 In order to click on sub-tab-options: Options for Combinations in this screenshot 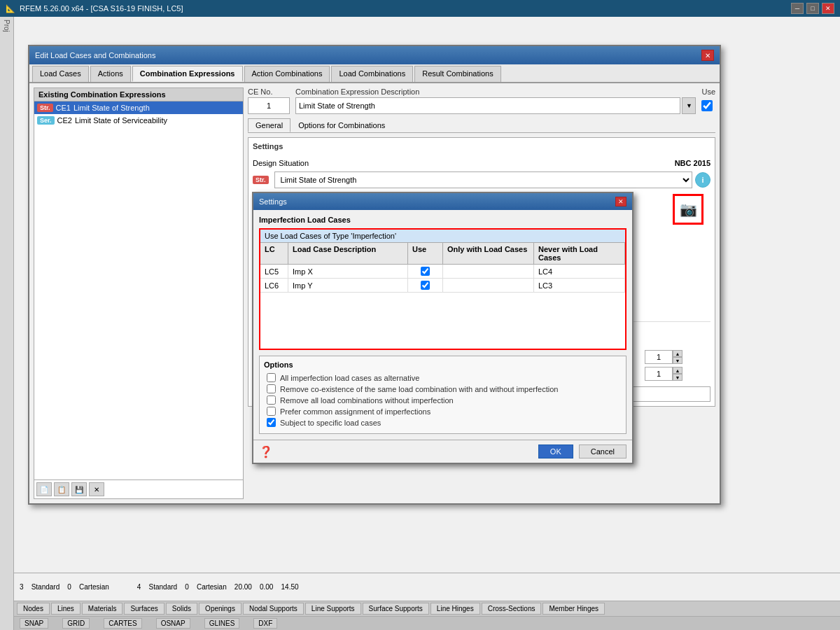, I will do `click(342, 125)`.